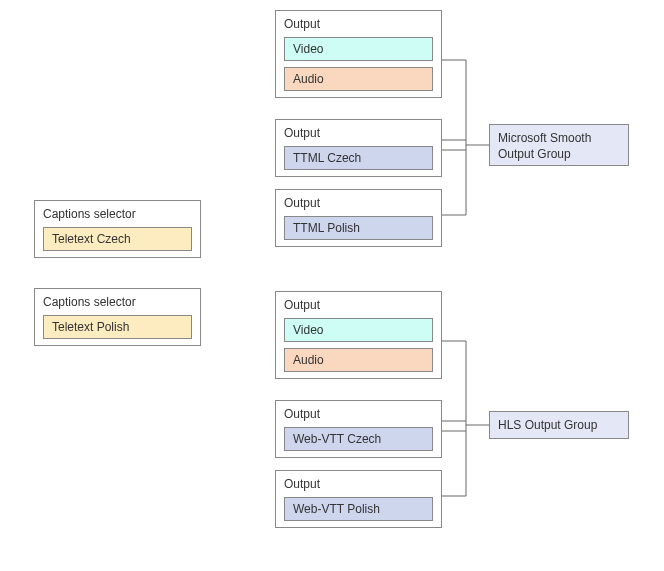  Describe the element at coordinates (559, 146) in the screenshot. I see `output-group-label: Microsoft Smooth Output Group` at that location.